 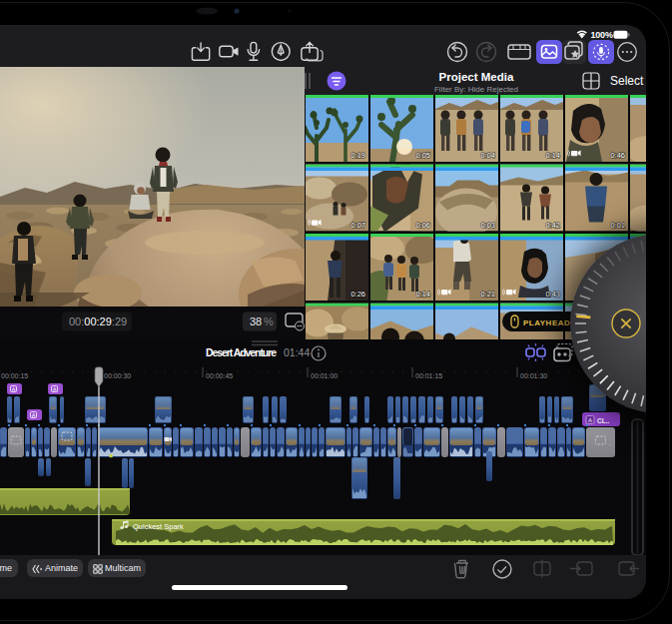 I want to click on svg-text: 00:00:45, so click(x=220, y=375).